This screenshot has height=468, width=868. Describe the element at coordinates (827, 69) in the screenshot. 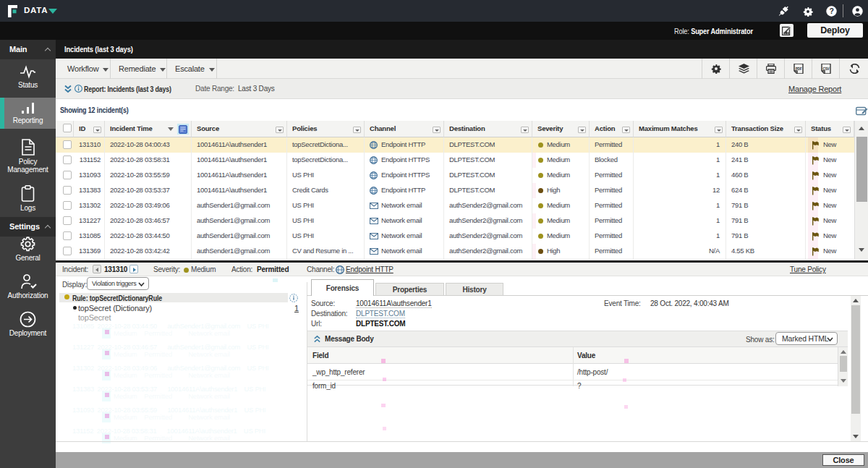

I see `svg-text: CSV` at that location.